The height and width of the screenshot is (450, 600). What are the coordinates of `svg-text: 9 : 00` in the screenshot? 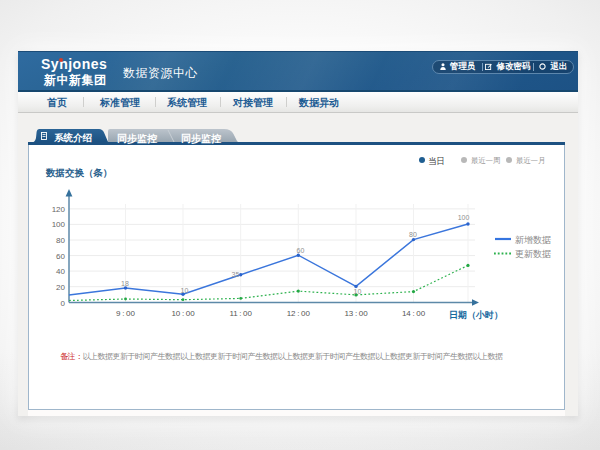 It's located at (126, 314).